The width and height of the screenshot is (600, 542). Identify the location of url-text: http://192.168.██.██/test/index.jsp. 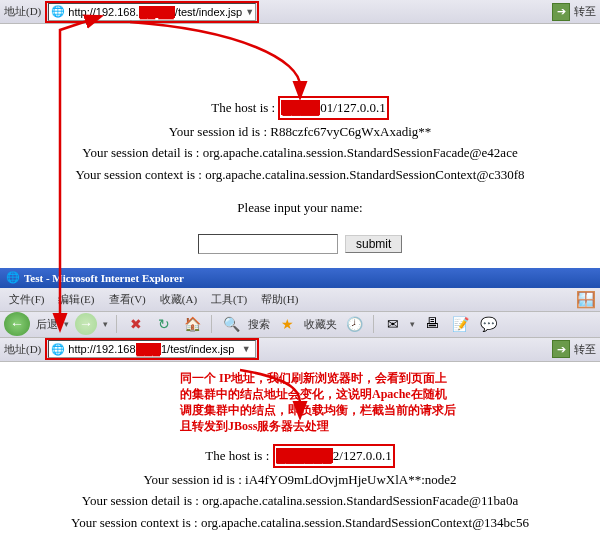
(155, 12).